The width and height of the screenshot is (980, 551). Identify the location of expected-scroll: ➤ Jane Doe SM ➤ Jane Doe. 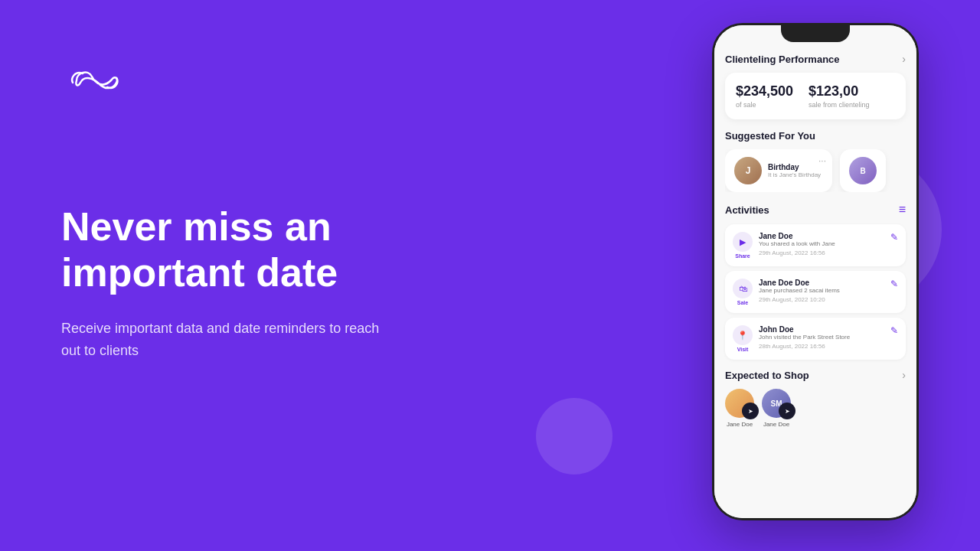
(815, 409).